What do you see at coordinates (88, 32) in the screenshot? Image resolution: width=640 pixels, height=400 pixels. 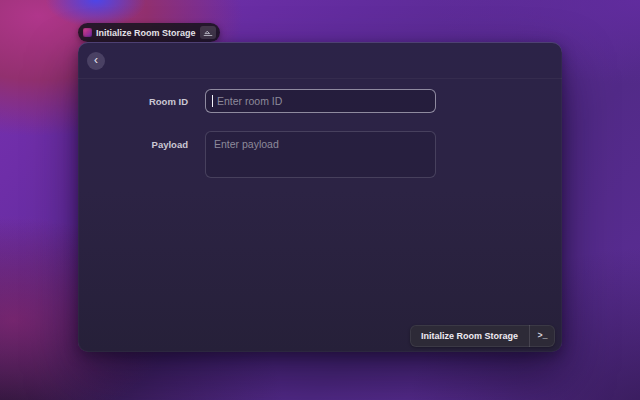 I see `app-icon` at bounding box center [88, 32].